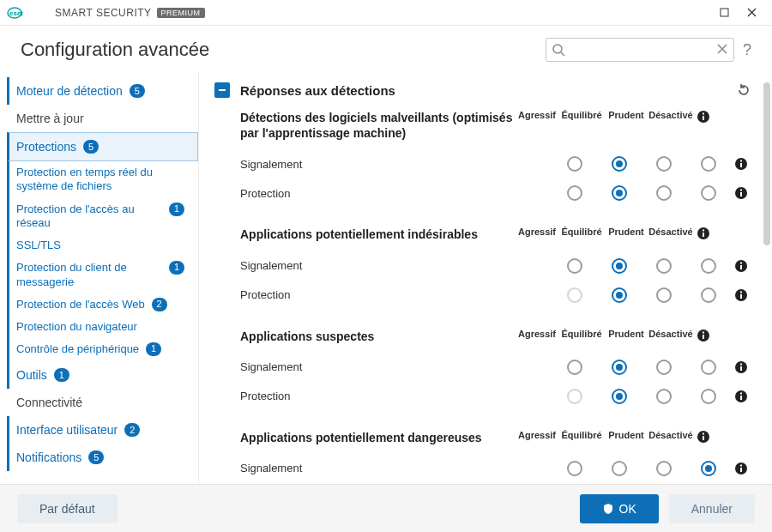  What do you see at coordinates (103, 375) in the screenshot?
I see `sidebar-item: Outils1` at bounding box center [103, 375].